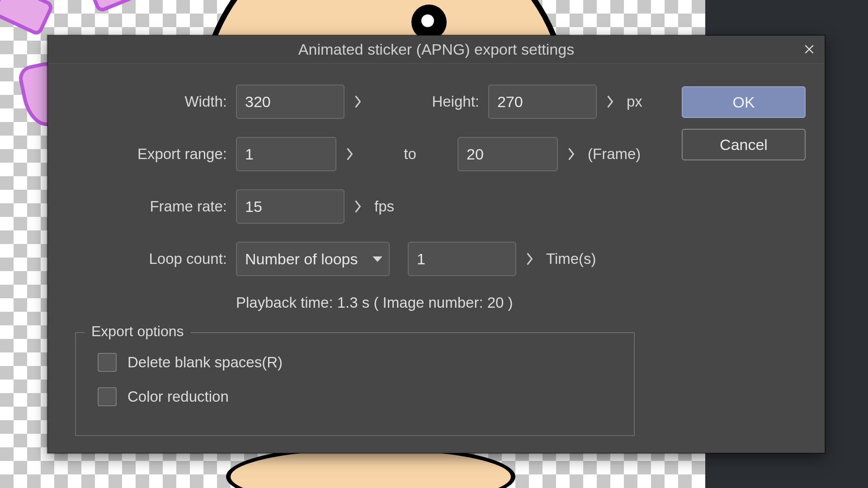 The image size is (868, 488). What do you see at coordinates (411, 206) in the screenshot?
I see `fps-unit: fps` at bounding box center [411, 206].